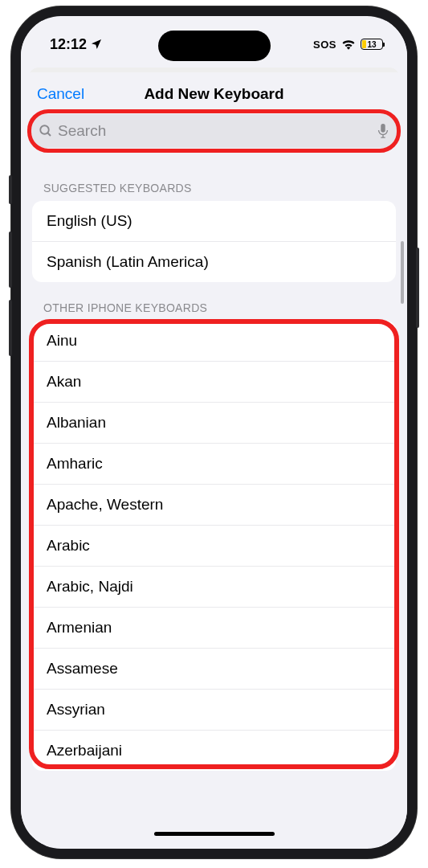 This screenshot has width=428, height=868. What do you see at coordinates (214, 262) in the screenshot?
I see `list-item: Spanish (Latin America)` at bounding box center [214, 262].